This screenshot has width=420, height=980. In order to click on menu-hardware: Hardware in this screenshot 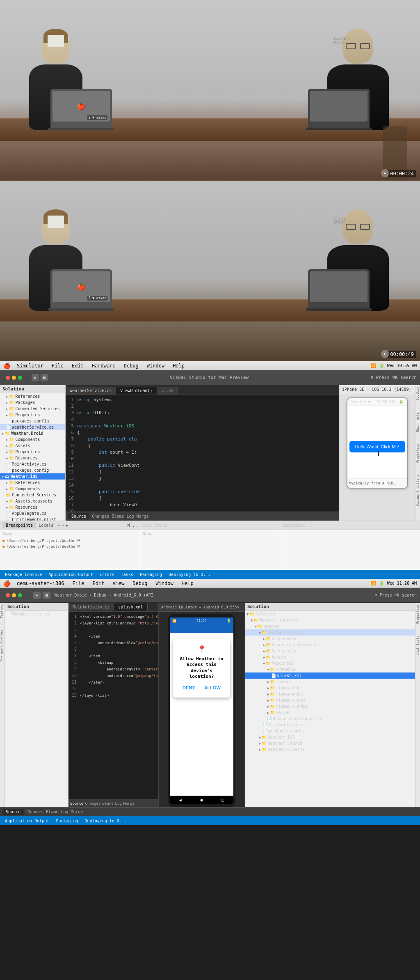, I will do `click(104, 366)`.